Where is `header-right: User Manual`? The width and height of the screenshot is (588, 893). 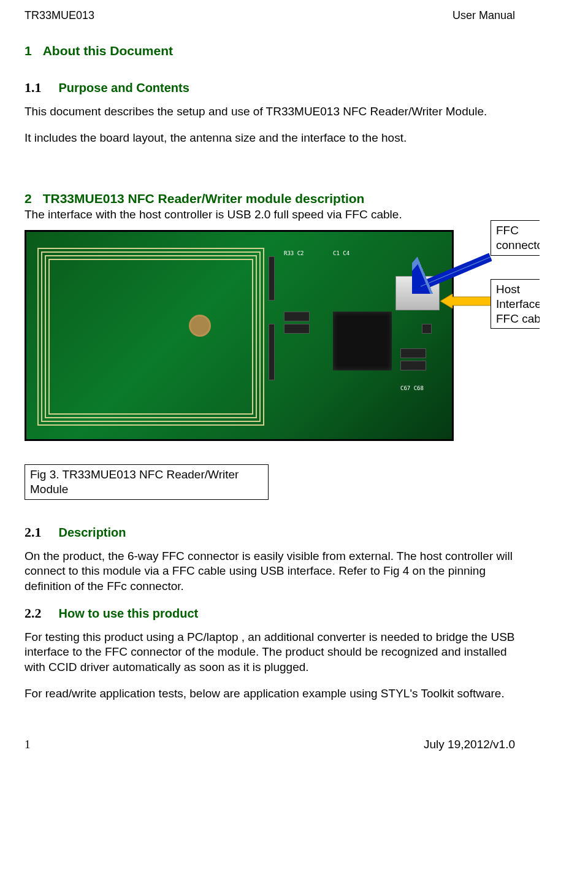 header-right: User Manual is located at coordinates (484, 16).